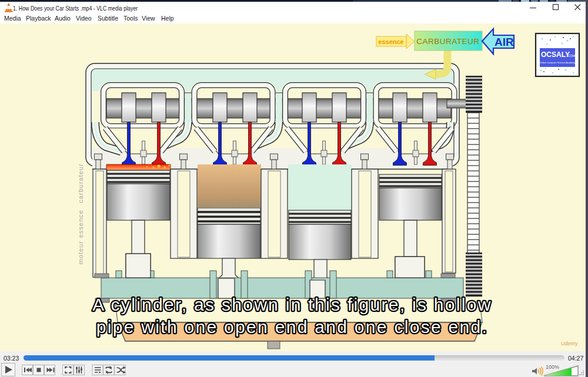 The image size is (588, 377). What do you see at coordinates (292, 326) in the screenshot?
I see `svg-text:pipe with one open end and one: pipe with one open end and one close end…` at bounding box center [292, 326].